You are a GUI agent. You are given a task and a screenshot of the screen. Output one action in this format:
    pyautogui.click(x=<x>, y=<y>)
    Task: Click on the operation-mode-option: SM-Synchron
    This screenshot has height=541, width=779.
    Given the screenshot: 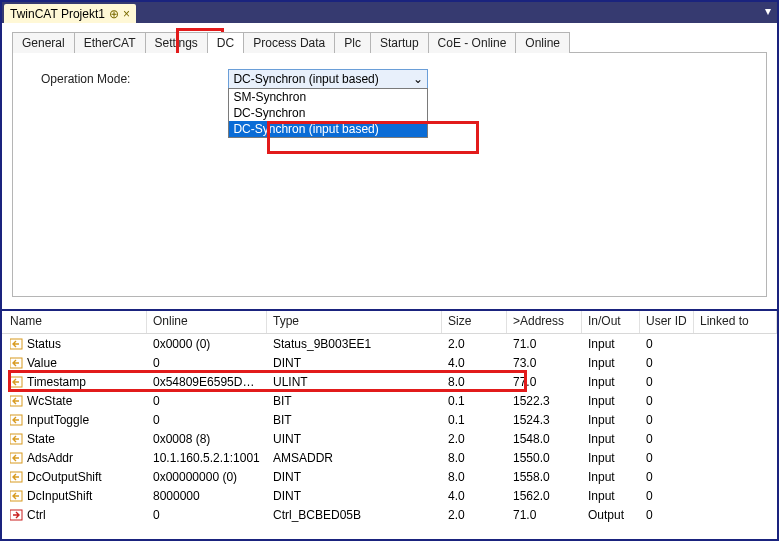 What is the action you would take?
    pyautogui.click(x=328, y=97)
    